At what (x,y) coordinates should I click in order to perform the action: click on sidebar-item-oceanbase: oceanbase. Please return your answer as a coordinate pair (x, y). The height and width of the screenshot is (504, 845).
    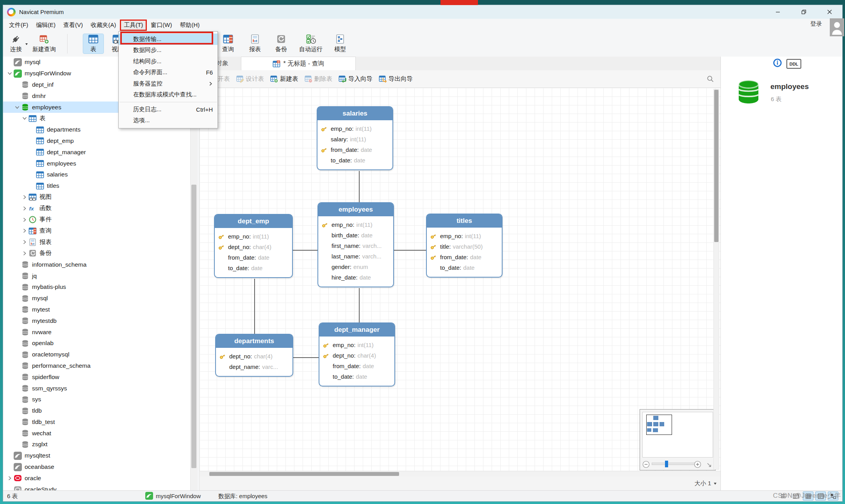
    Looking at the image, I should click on (97, 467).